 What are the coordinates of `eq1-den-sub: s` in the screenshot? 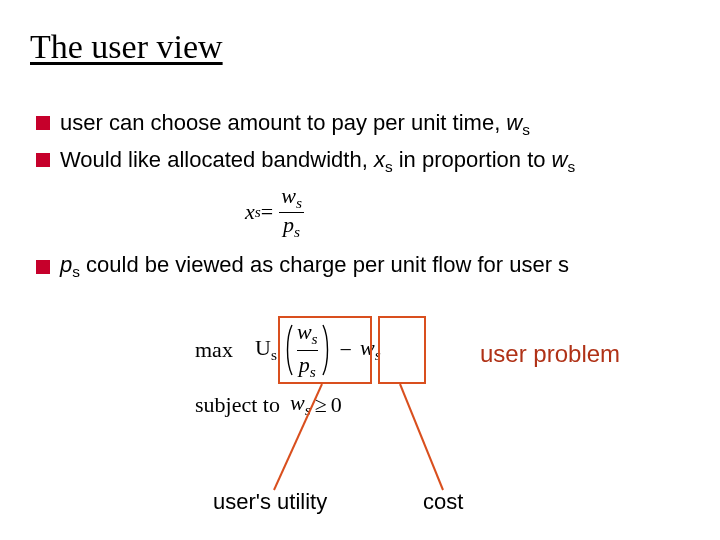 It's located at (297, 232).